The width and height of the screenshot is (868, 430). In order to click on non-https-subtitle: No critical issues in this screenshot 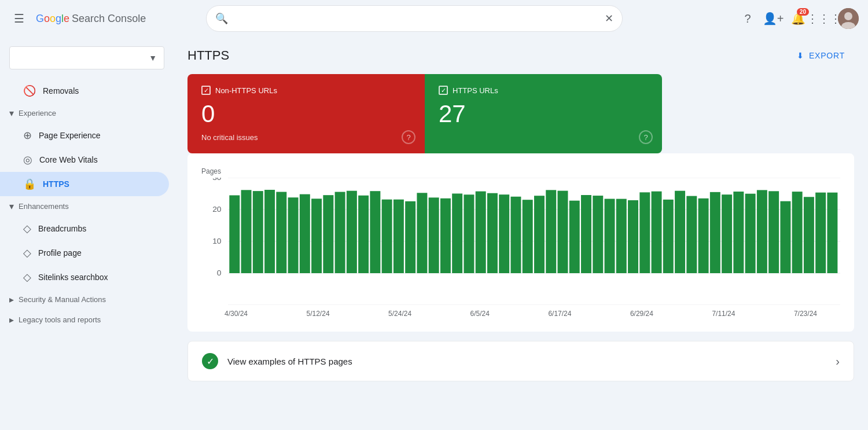, I will do `click(306, 138)`.